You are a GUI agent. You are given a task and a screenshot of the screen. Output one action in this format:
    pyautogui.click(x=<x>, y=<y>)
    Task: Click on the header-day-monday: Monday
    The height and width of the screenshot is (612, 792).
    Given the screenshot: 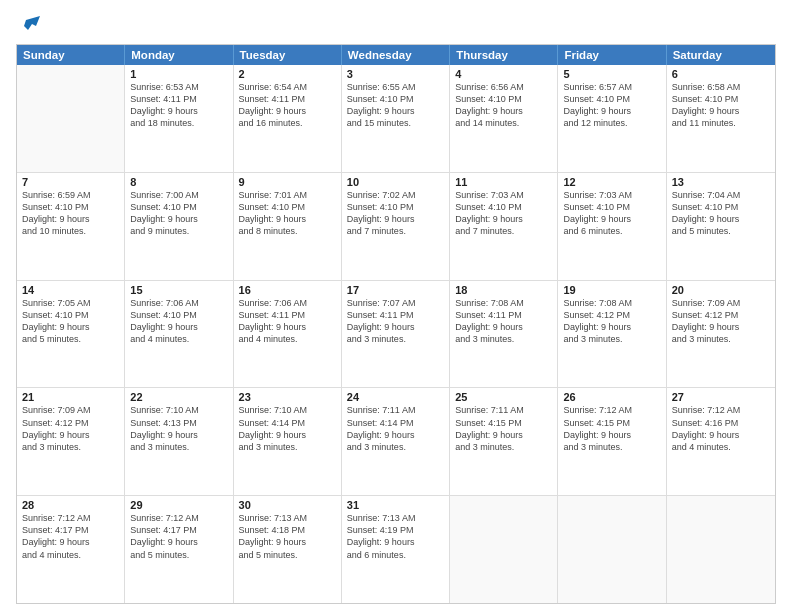 What is the action you would take?
    pyautogui.click(x=179, y=55)
    